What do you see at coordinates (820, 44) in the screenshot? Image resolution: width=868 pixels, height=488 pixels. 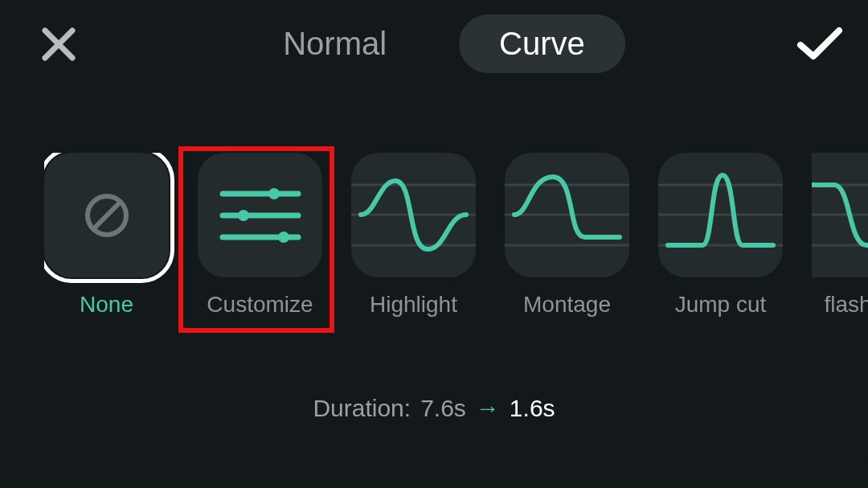 I see `confirm-button` at bounding box center [820, 44].